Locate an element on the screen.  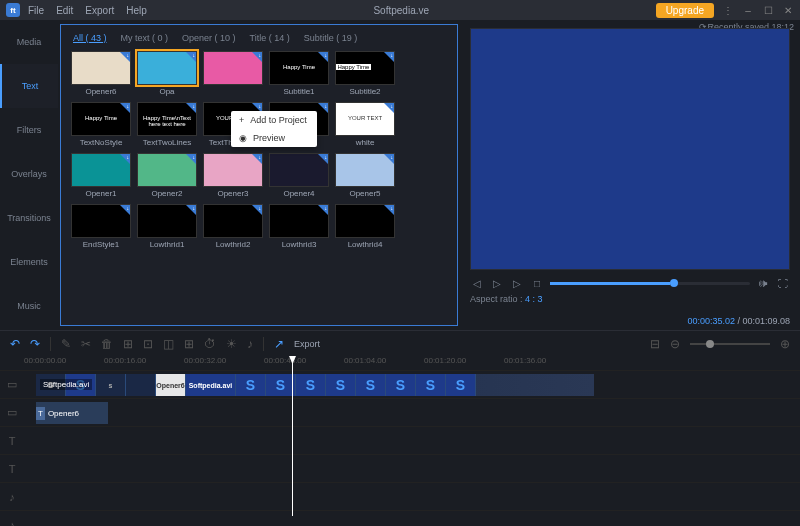
play-button: ▷ is located at coordinates (497, 283).